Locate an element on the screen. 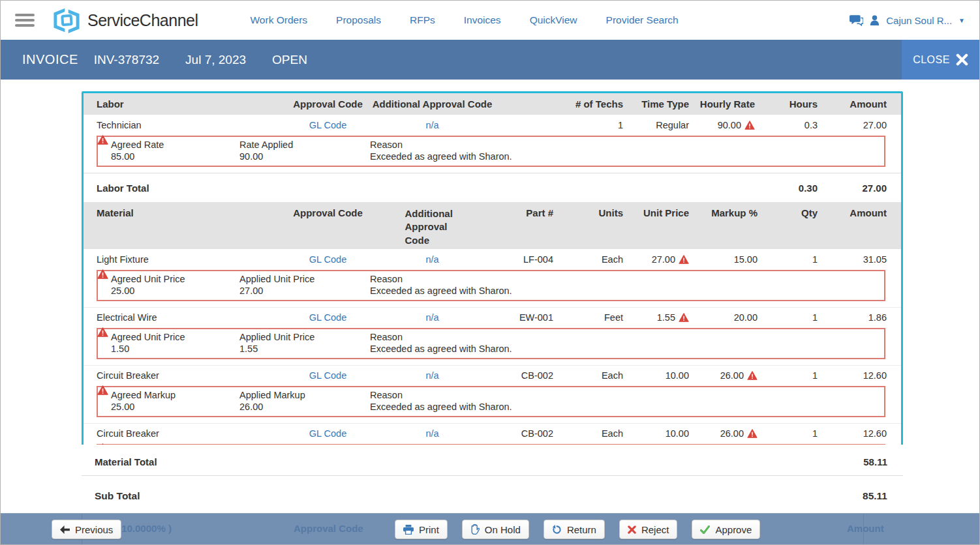 Image resolution: width=980 pixels, height=545 pixels. material-markup-value: 26.00 is located at coordinates (732, 434).